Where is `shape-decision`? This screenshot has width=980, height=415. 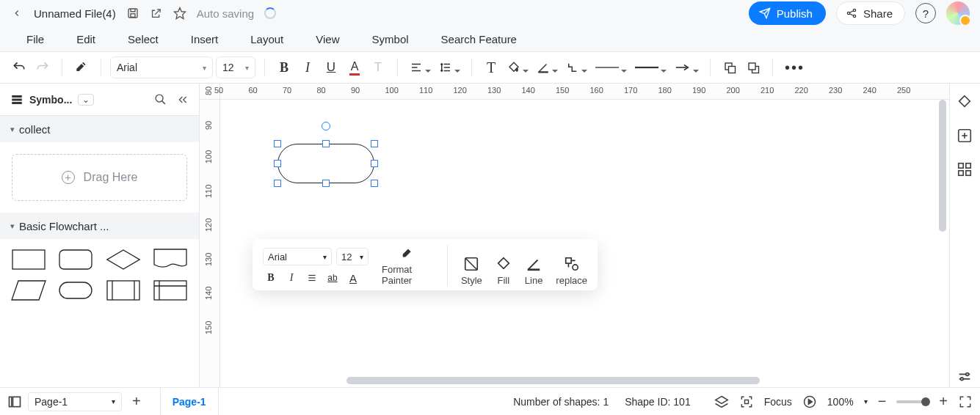 shape-decision is located at coordinates (123, 260).